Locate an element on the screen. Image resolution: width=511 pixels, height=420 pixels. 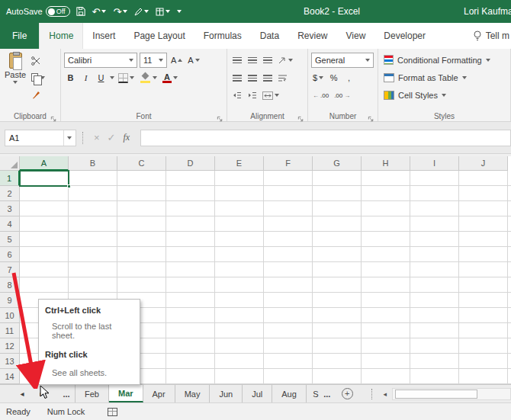
number-dialog-launcher is located at coordinates (371, 116).